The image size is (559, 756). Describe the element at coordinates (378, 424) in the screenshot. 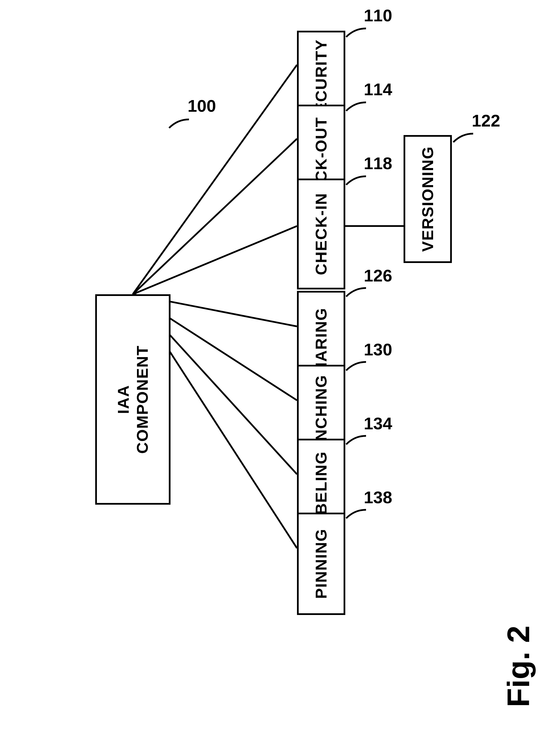

I see `ref-134: 134` at that location.